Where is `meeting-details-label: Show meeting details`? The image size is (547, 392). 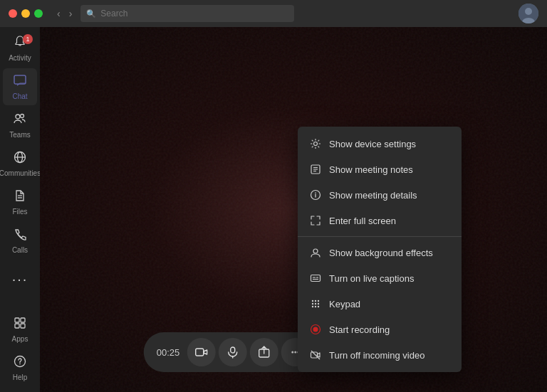
meeting-details-label: Show meeting details is located at coordinates (390, 195).